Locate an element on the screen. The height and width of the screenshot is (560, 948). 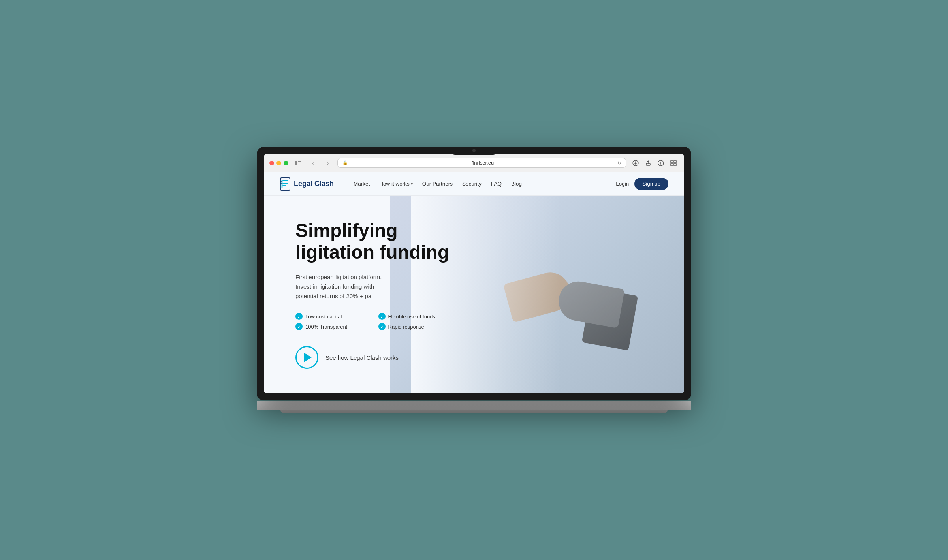
tabs-button is located at coordinates (673, 163).